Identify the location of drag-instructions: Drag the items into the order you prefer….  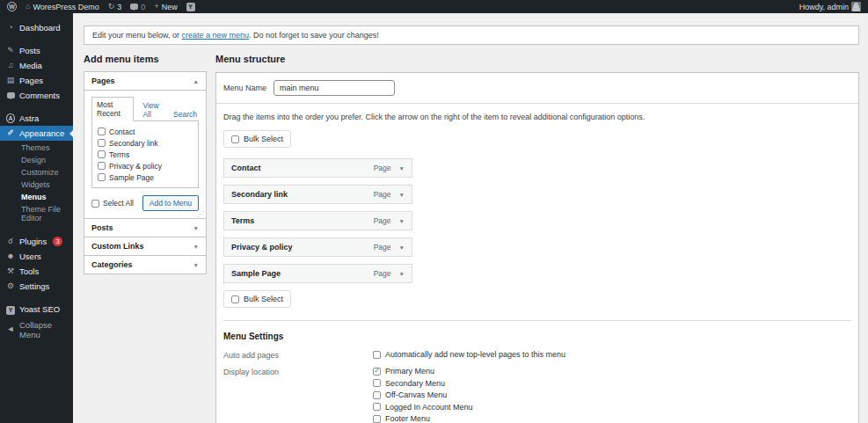
(537, 117).